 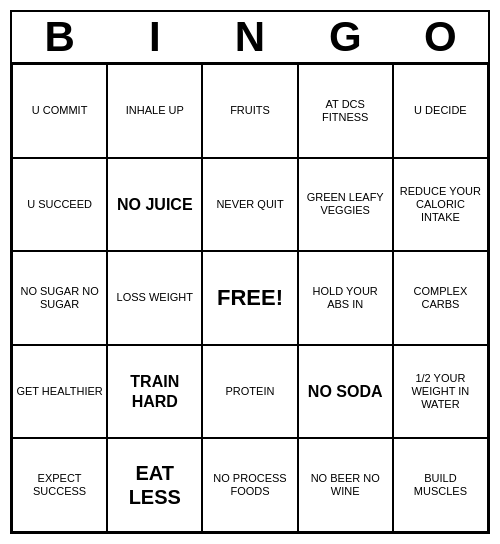 What do you see at coordinates (346, 392) in the screenshot?
I see `bingo-cell-18: NO SODA` at bounding box center [346, 392].